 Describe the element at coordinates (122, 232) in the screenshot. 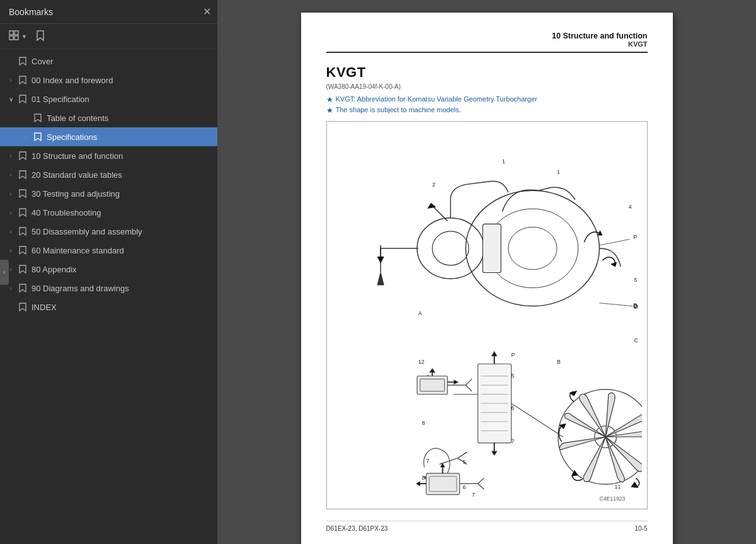

I see `bookmark-label: 50 Disassembly and assembly` at that location.